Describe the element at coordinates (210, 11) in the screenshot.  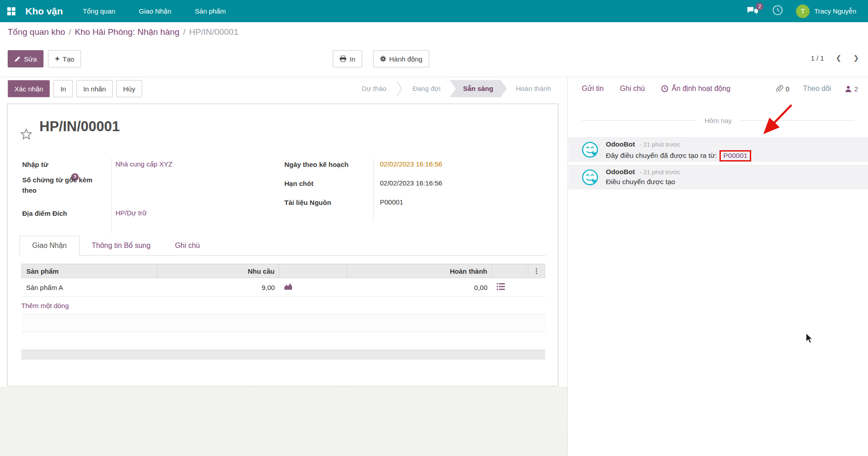
I see `menu-item-products: Sản phẩm` at that location.